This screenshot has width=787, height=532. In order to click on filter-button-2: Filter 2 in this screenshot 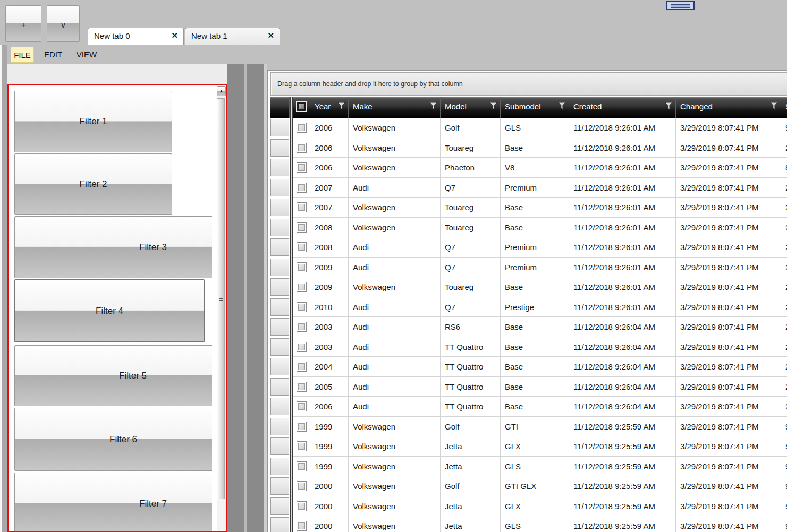, I will do `click(94, 184)`.